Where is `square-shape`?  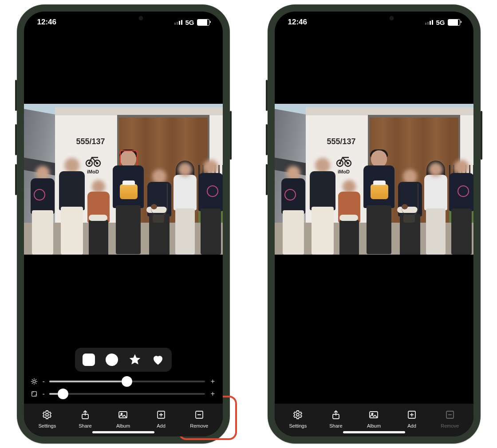
square-shape is located at coordinates (89, 360).